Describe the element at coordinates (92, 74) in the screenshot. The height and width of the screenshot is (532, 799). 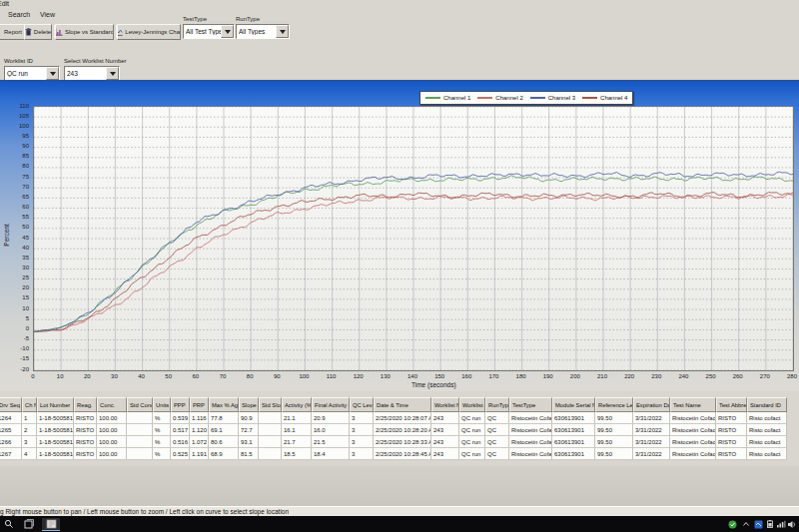
I see `worklist-number-dropdown: 243` at that location.